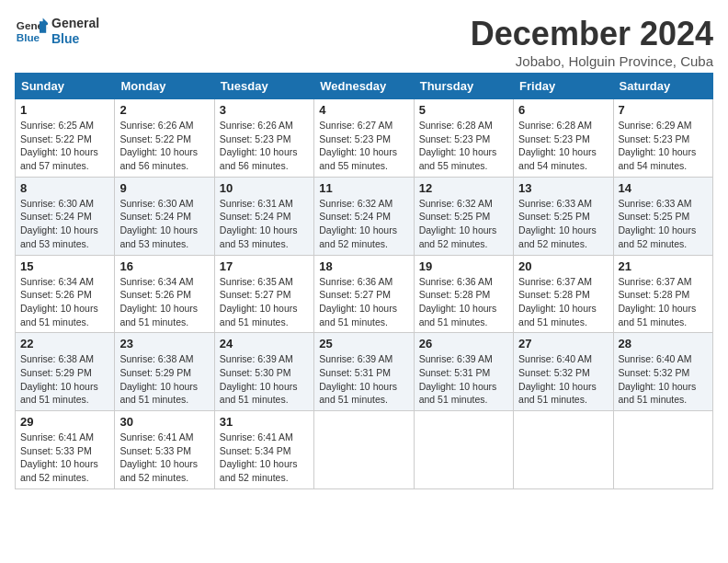  What do you see at coordinates (64, 302) in the screenshot?
I see `day-info: Sunrise: 6:34 AMSunset: 5:26 PMDaylight:…` at bounding box center [64, 302].